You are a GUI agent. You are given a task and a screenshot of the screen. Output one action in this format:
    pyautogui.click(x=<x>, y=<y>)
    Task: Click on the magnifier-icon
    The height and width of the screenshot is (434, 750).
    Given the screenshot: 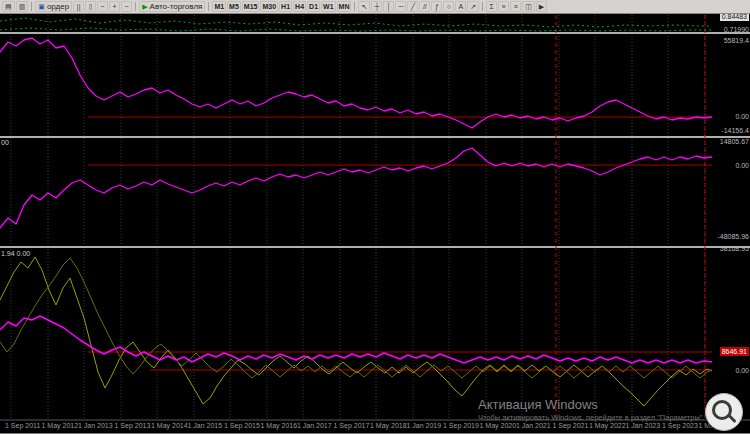 What is the action you would take?
    pyautogui.click(x=722, y=410)
    